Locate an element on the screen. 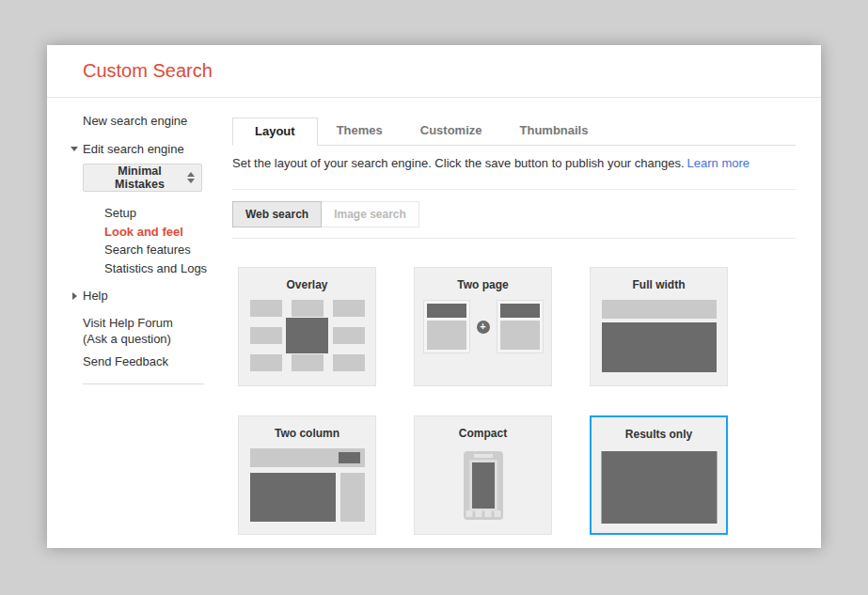 The width and height of the screenshot is (868, 595). app-header: Custom Search is located at coordinates (434, 71).